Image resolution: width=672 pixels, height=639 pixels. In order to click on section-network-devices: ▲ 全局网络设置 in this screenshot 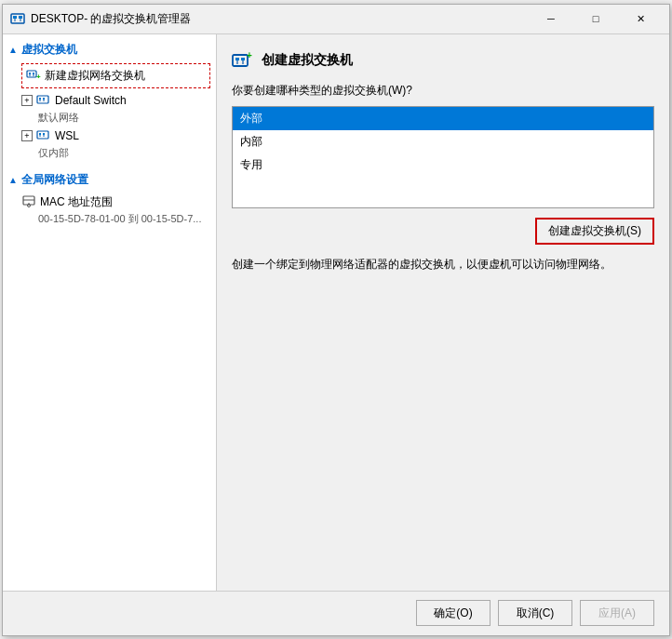, I will do `click(110, 180)`.